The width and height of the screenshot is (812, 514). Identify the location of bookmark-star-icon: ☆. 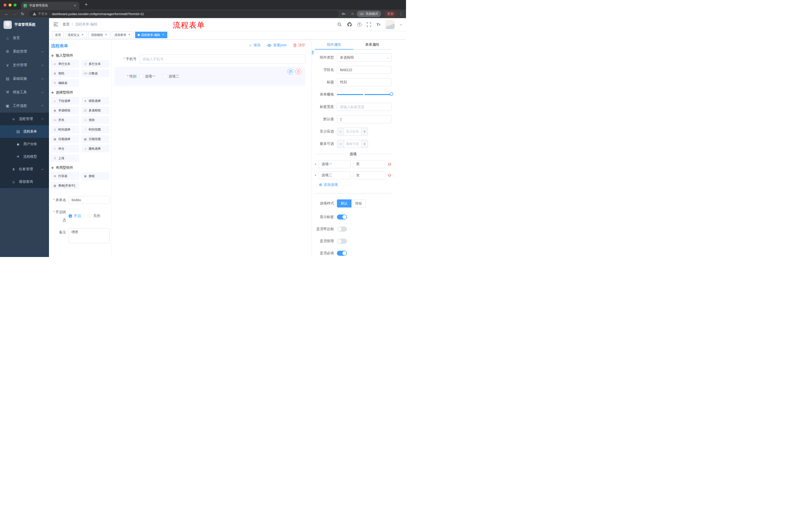
(353, 14).